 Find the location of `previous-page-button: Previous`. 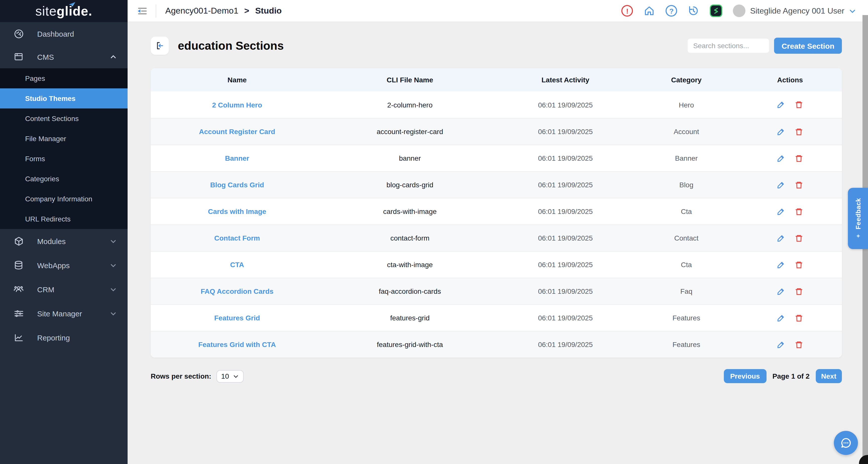

previous-page-button: Previous is located at coordinates (745, 376).